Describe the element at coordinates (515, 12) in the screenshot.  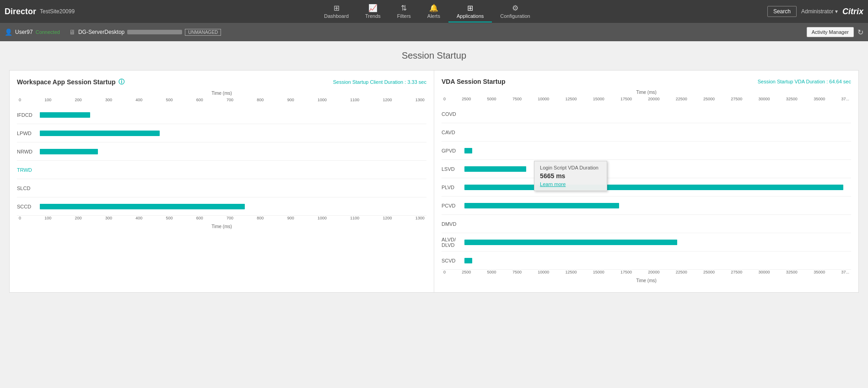
I see `nav-configuration: ⚙ Configuration` at that location.